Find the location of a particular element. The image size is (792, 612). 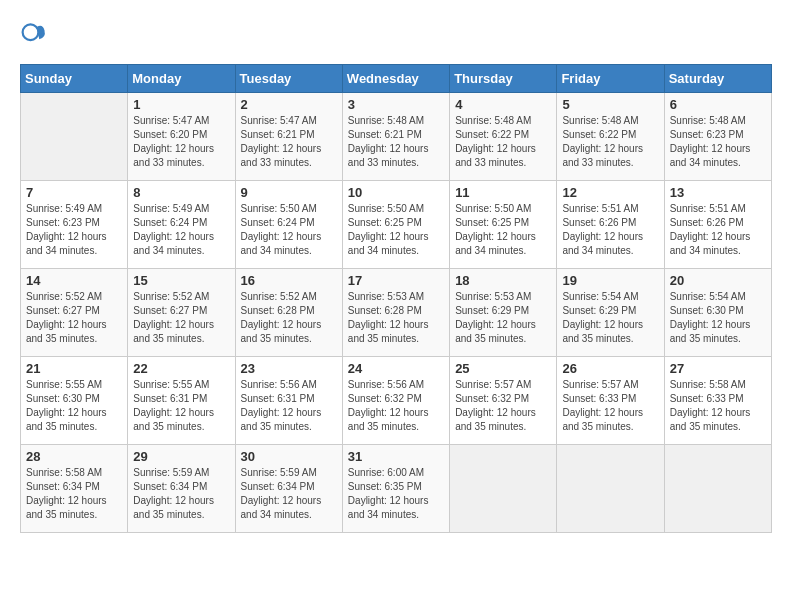

calendar-cell: 10Sunrise: 5:50 AMSunset: 6:25 PMDayligh… is located at coordinates (396, 225).